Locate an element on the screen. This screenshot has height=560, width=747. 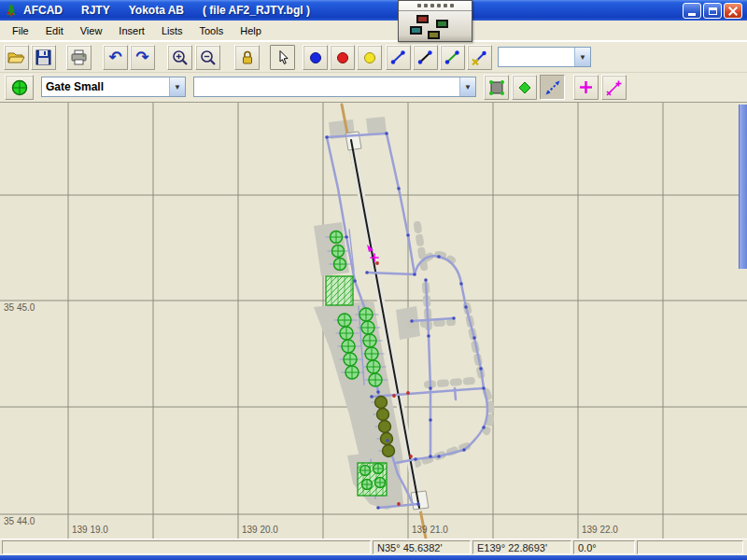
status-latitude: N35° 45.6382' is located at coordinates (422, 547).